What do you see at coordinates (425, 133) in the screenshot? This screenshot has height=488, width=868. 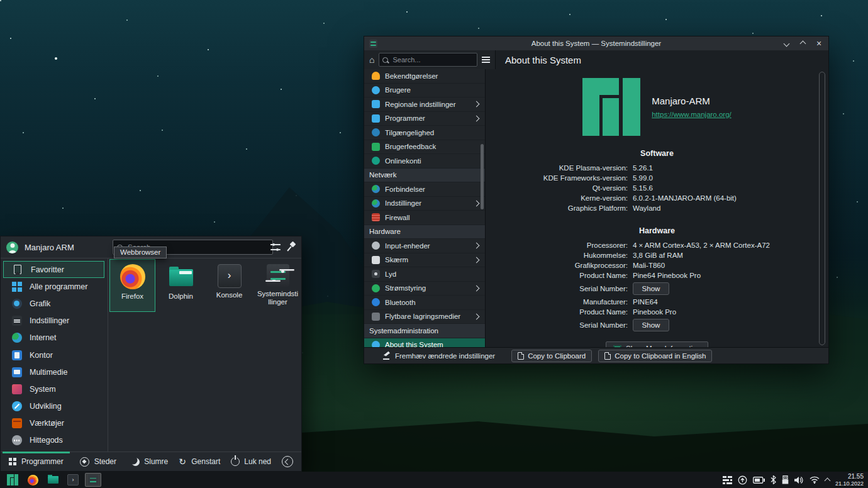 I see `settings-sidebar-item: Tilgængelighed` at bounding box center [425, 133].